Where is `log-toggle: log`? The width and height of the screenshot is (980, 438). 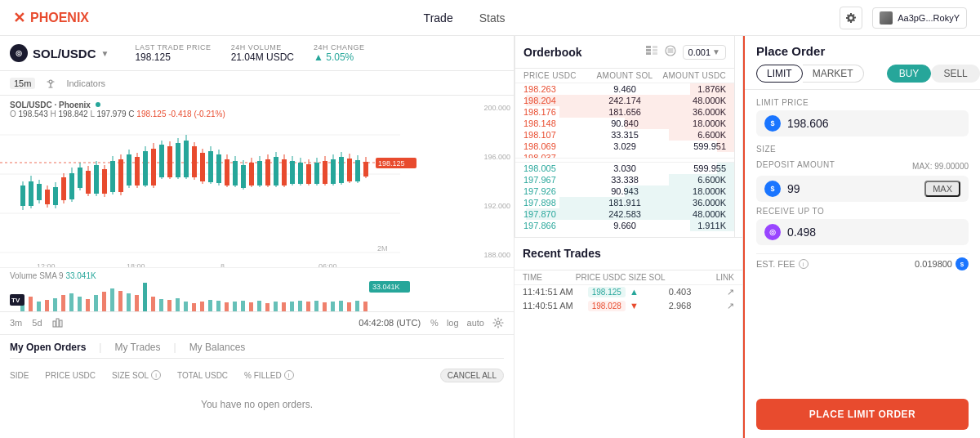
log-toggle: log is located at coordinates (452, 323).